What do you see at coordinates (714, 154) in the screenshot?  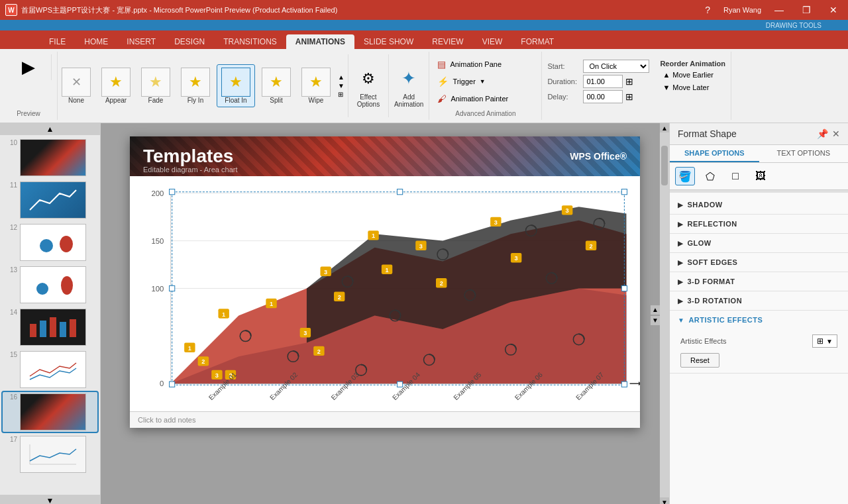 I see `tab-shape-options: SHAPE OPTIONS` at bounding box center [714, 154].